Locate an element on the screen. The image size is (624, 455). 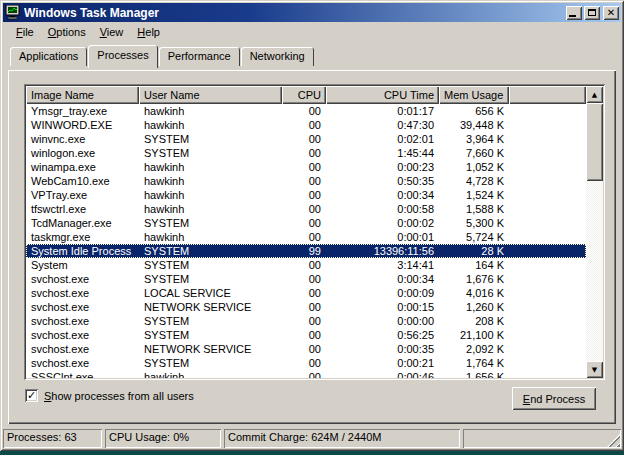
cell-image-name: VPTray.exe is located at coordinates (82, 195).